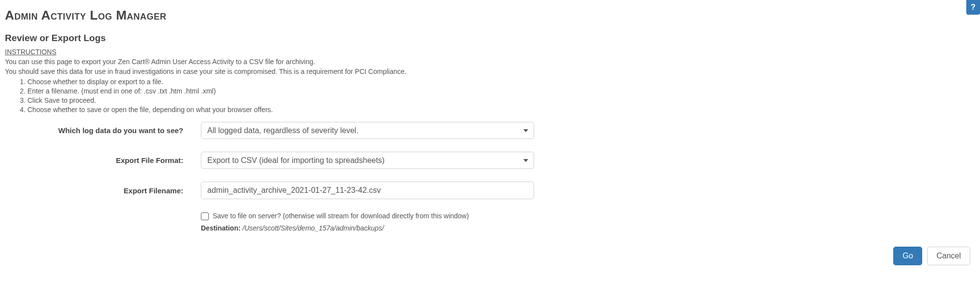 The height and width of the screenshot is (300, 980). What do you see at coordinates (588, 228) in the screenshot?
I see `destination-row: Destination: /Users/scott/Sites/demo_157…` at bounding box center [588, 228].